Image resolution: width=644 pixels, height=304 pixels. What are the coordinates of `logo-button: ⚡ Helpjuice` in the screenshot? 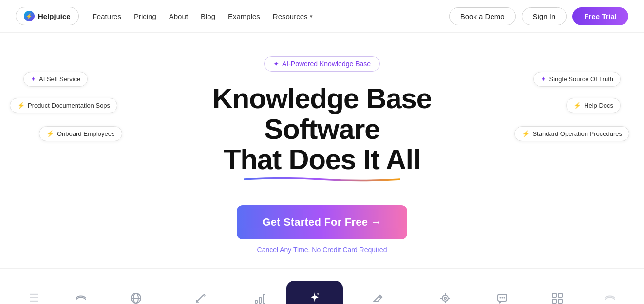 It's located at (47, 16).